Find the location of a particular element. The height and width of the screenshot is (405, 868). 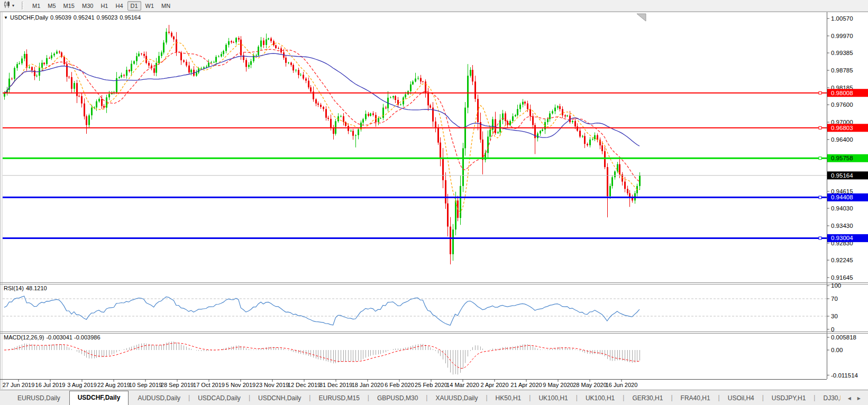

chart-tab-dj30-m15: DJ30,M15 is located at coordinates (827, 399).